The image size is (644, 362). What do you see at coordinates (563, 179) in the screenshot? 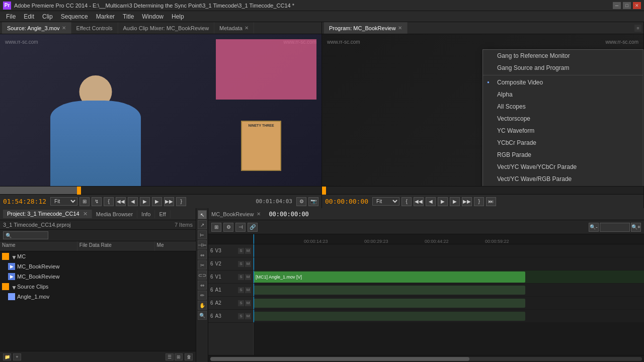
I see `ctx-vect-rgb: Vect/YC Wave/RGB Parade` at bounding box center [563, 179].